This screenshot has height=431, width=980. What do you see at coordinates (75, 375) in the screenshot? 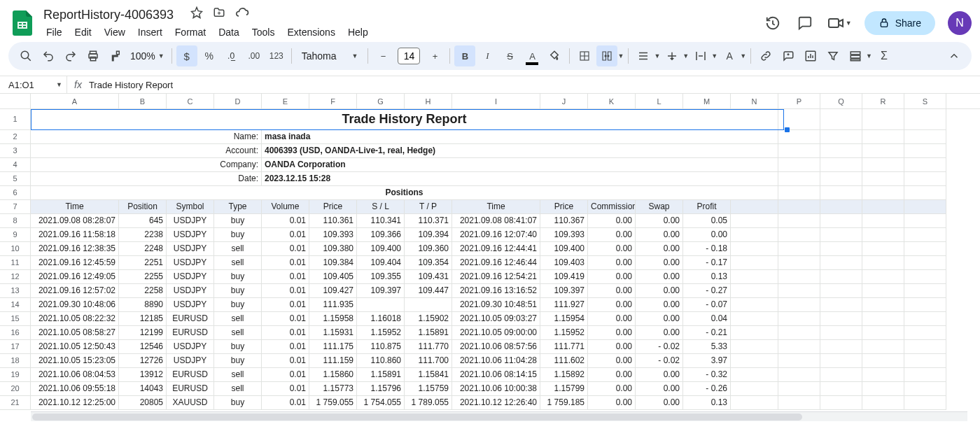
I see `cell: 2021.10.06 08:04:53` at bounding box center [75, 375].